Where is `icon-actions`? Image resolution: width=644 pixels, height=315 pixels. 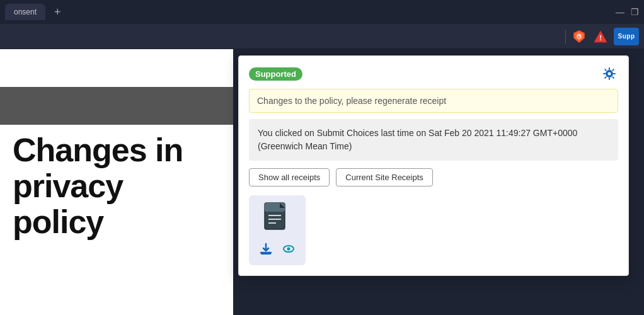 icon-actions is located at coordinates (277, 251).